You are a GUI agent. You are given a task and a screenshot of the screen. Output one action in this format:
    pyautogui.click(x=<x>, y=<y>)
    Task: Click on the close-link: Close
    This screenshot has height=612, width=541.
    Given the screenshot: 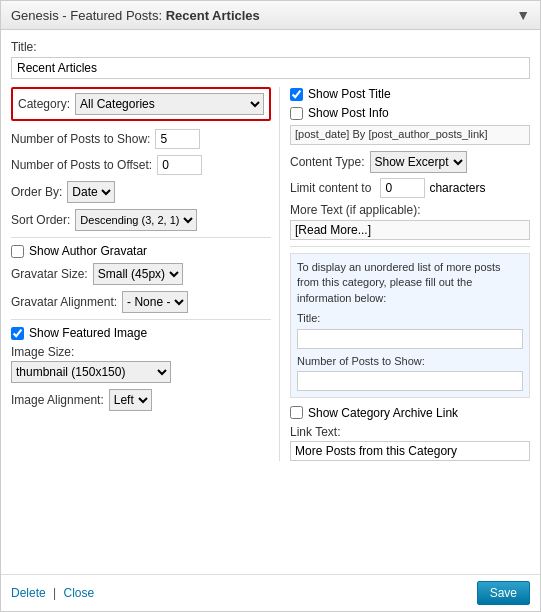 What is the action you would take?
    pyautogui.click(x=80, y=593)
    